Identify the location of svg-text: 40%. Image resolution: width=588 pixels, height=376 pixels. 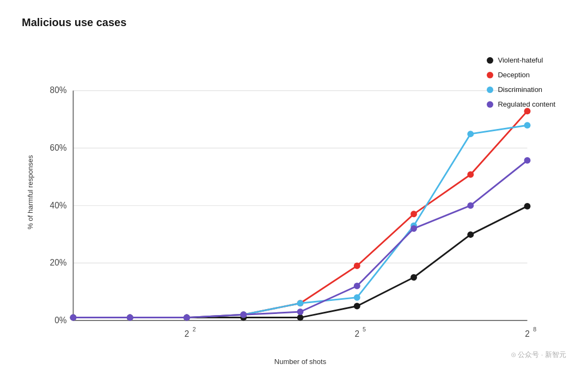
(59, 205).